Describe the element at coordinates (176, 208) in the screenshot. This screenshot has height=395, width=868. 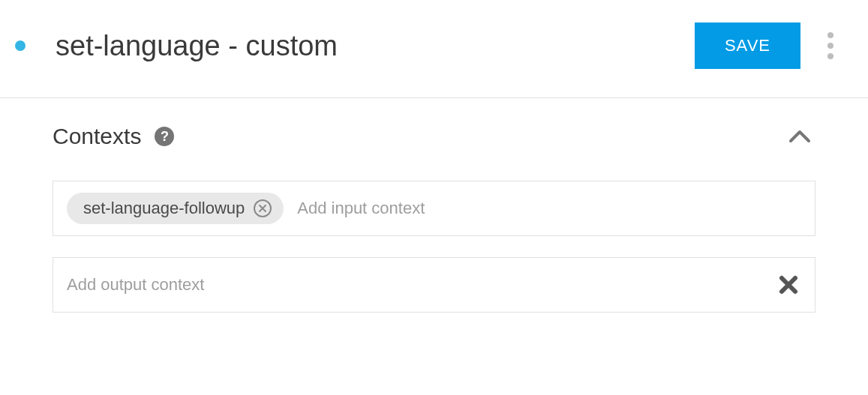
I see `context-chip: set-language-followup` at that location.